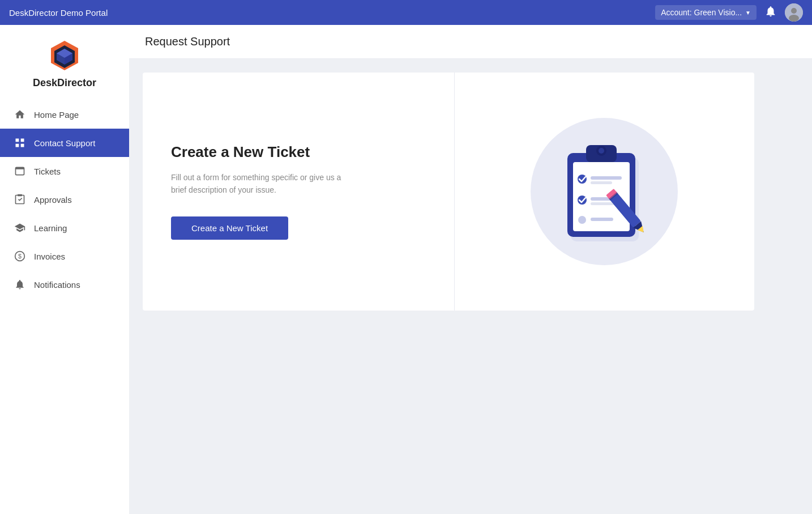 This screenshot has width=812, height=514. I want to click on sidebar-item-label: Learning, so click(50, 228).